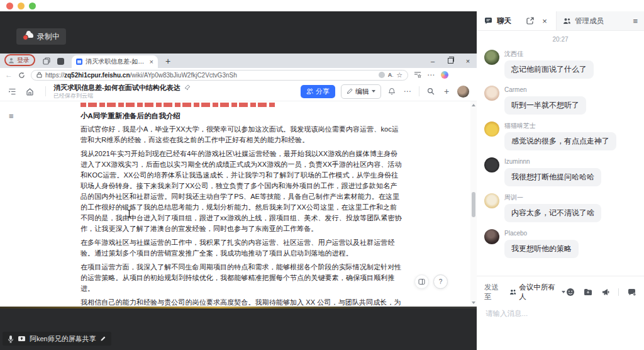 This screenshot has width=644, height=350. What do you see at coordinates (516, 21) in the screenshot?
I see `tab-chat: 聊天 ×` at bounding box center [516, 21].